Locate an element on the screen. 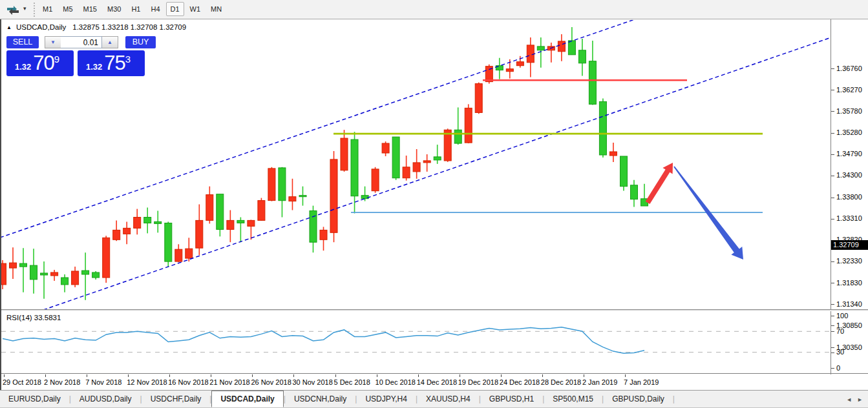 The image size is (868, 408). tab-scroll-right-icon: ► is located at coordinates (860, 400).